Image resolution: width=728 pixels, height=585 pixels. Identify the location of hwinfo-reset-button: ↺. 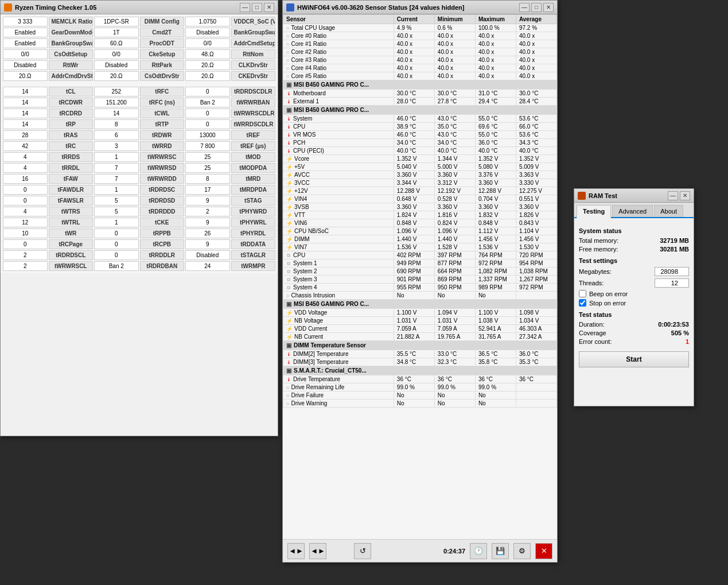
(363, 551).